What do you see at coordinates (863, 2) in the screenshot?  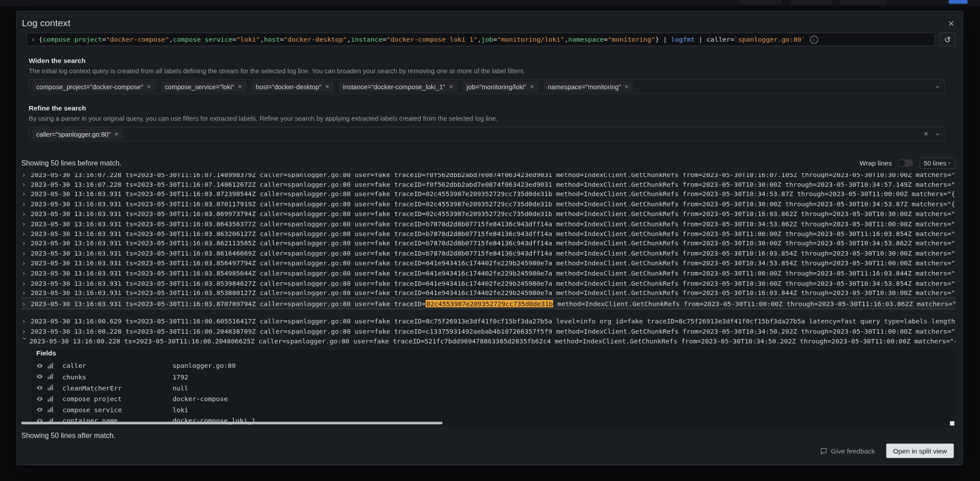 I see `background-toolbar-button` at bounding box center [863, 2].